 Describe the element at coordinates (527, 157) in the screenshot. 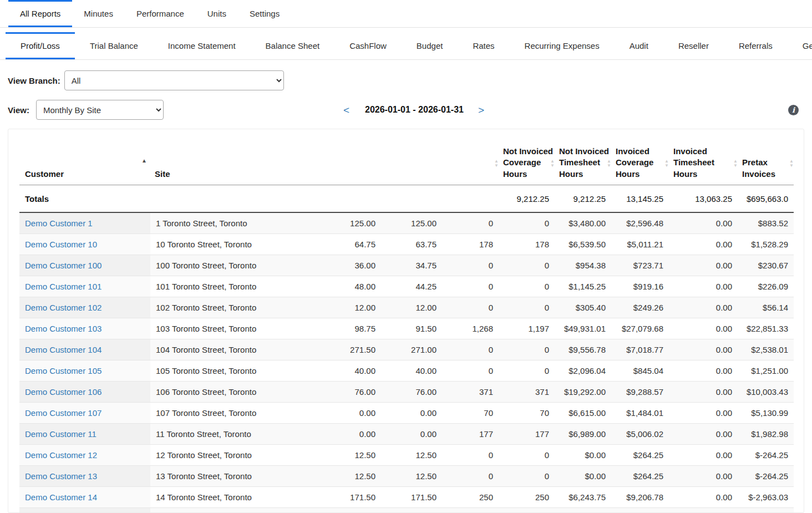

I see `column-header-not-invoiced-coverage-hours: Not Invoiced Coverage Hours▲▼` at that location.